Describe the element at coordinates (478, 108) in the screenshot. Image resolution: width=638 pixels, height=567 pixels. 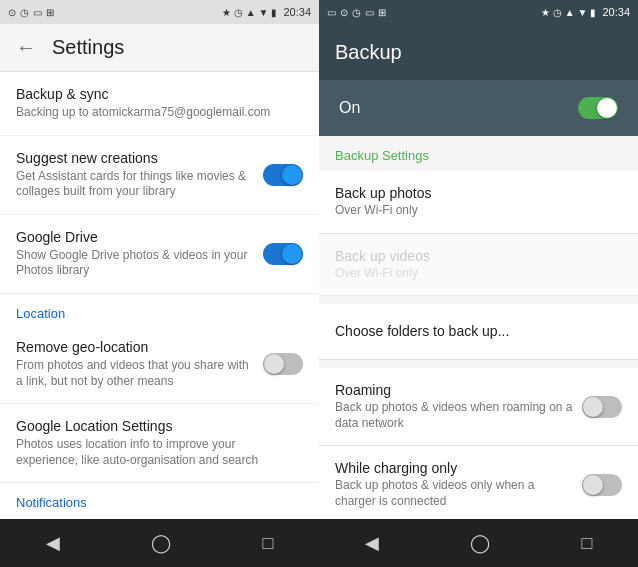
I see `backup-on-row: On` at that location.